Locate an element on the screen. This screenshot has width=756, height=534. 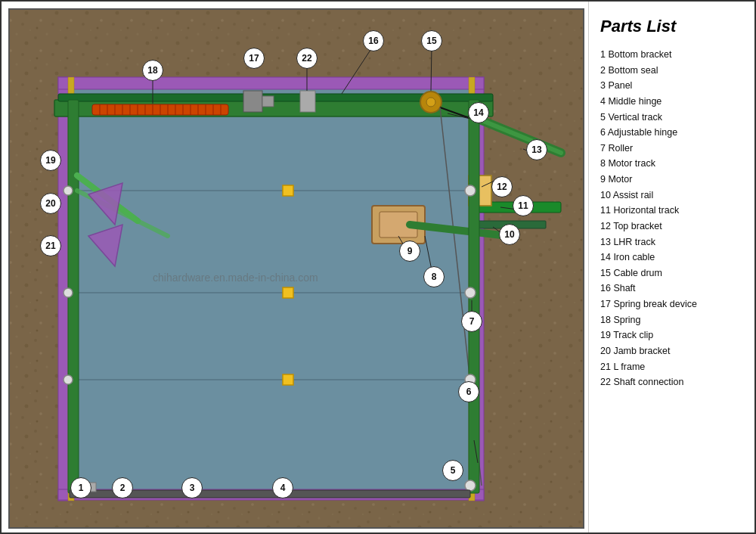
parts-list-item: 4 Middle hinge is located at coordinates (671, 101).